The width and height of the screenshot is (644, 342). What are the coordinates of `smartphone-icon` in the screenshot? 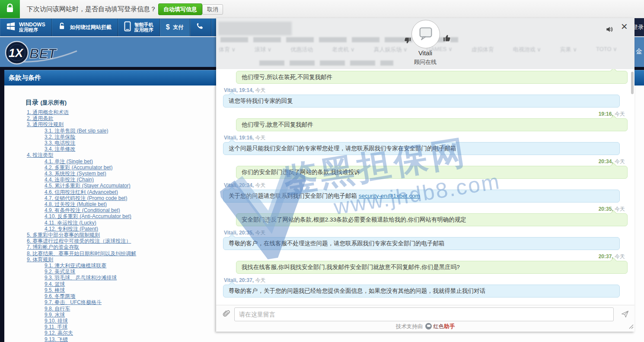 It's located at (128, 27).